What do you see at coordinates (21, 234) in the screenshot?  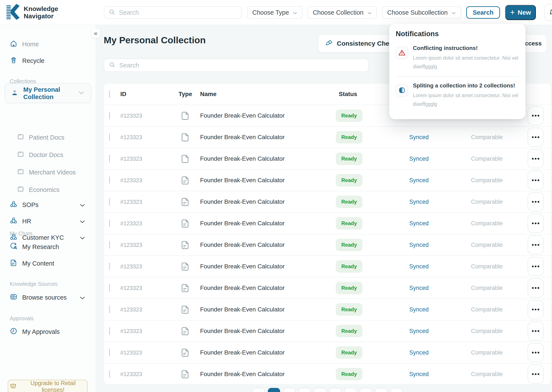 I see `sidebar-section-my-chats: My Chats` at bounding box center [21, 234].